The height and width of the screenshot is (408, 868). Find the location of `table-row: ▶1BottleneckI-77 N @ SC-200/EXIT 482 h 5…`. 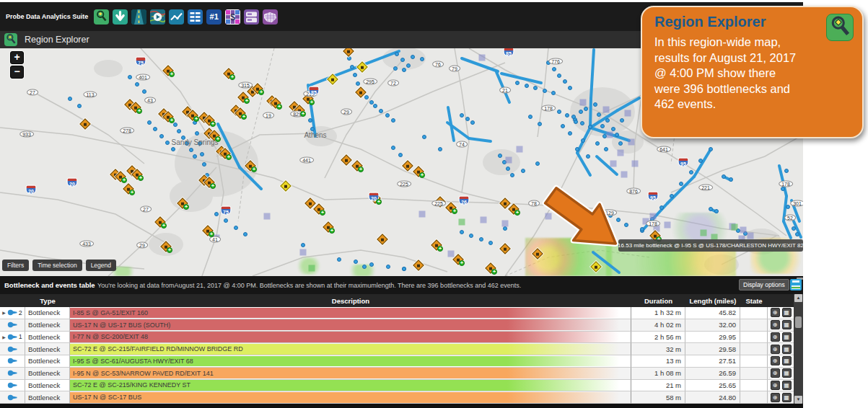

table-row: ▶1BottleneckI-77 N @ SC-200/EXIT 482 h 5… is located at coordinates (397, 337).